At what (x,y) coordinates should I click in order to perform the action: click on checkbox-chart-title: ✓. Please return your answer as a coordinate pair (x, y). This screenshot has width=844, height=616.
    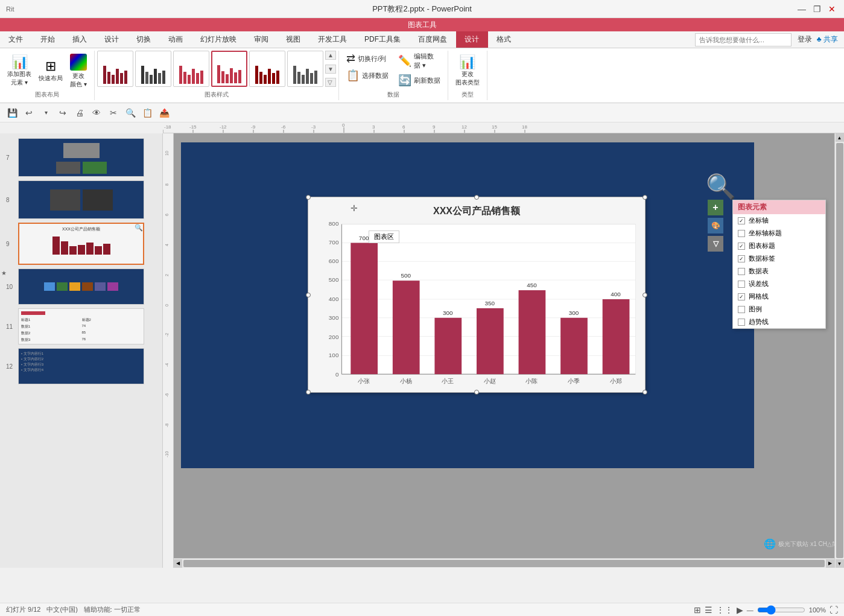
    Looking at the image, I should click on (741, 246).